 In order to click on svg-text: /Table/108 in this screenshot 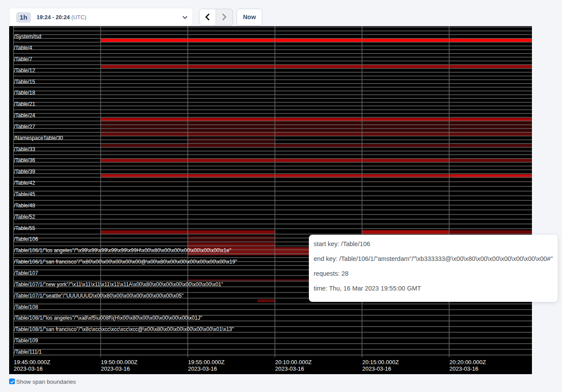, I will do `click(26, 307)`.